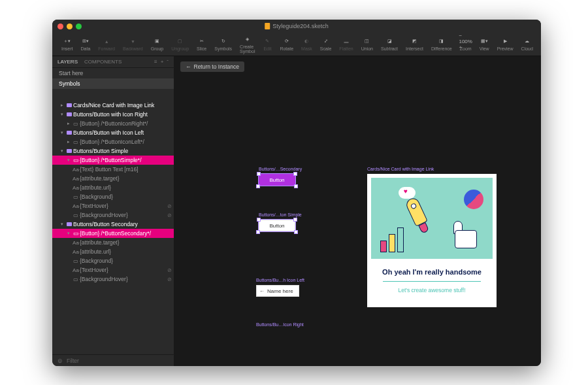 Image resolution: width=588 pixels, height=385 pixels. Describe the element at coordinates (212, 67) in the screenshot. I see `return-to-instance-button: ← Return to Instance` at that location.